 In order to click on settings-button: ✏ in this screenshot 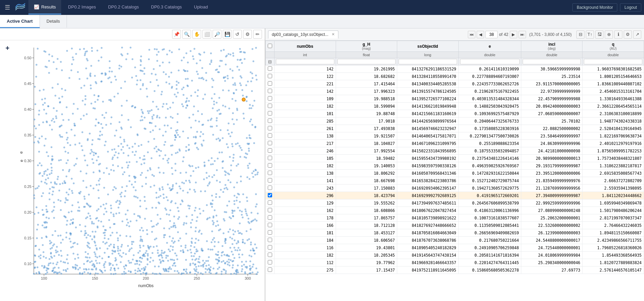, I will do `click(258, 34)`.